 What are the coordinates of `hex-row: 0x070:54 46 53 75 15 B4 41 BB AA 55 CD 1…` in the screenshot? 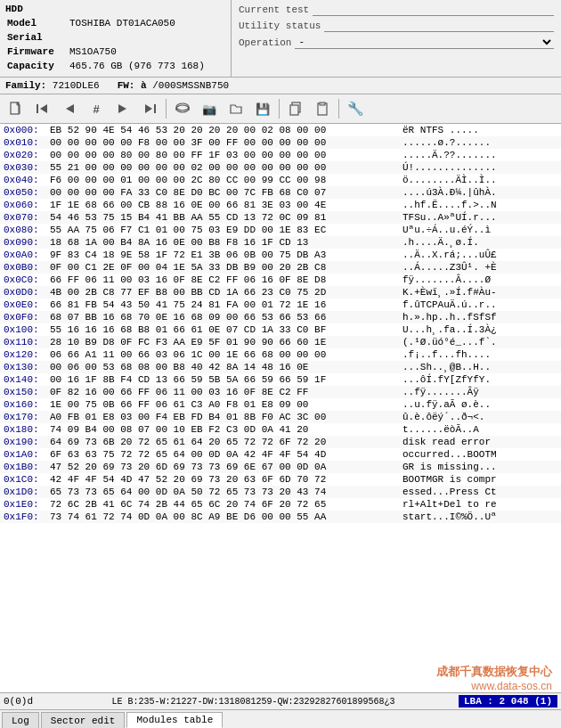 It's located at (280, 217).